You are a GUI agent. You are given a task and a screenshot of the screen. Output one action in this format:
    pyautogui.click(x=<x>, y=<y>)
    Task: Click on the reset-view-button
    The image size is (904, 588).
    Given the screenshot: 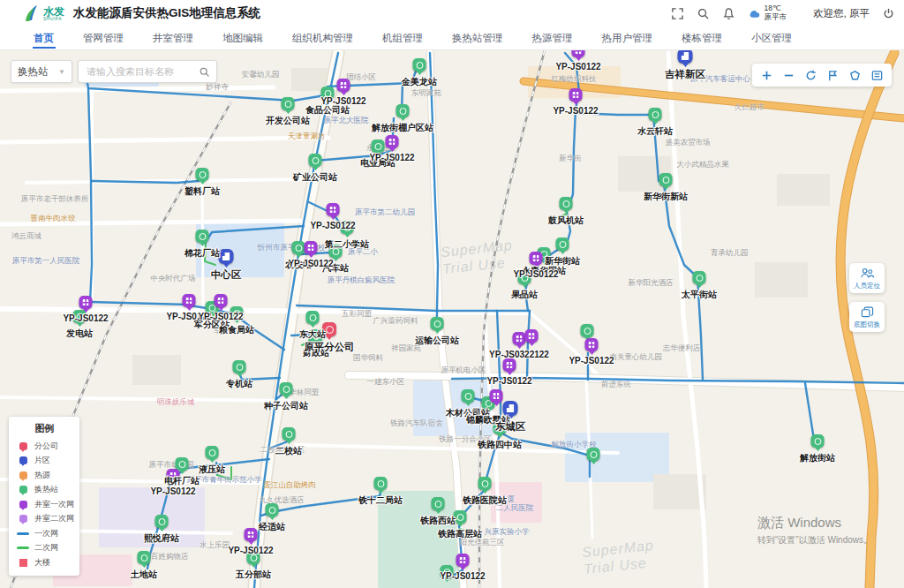 What is the action you would take?
    pyautogui.click(x=810, y=76)
    